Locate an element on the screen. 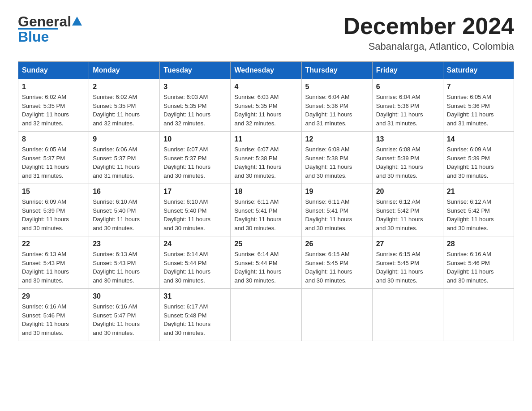 The width and height of the screenshot is (532, 411). calendar-week-1: 1Sunrise: 6:02 AMSunset: 5:35 PMDaylight… is located at coordinates (266, 106).